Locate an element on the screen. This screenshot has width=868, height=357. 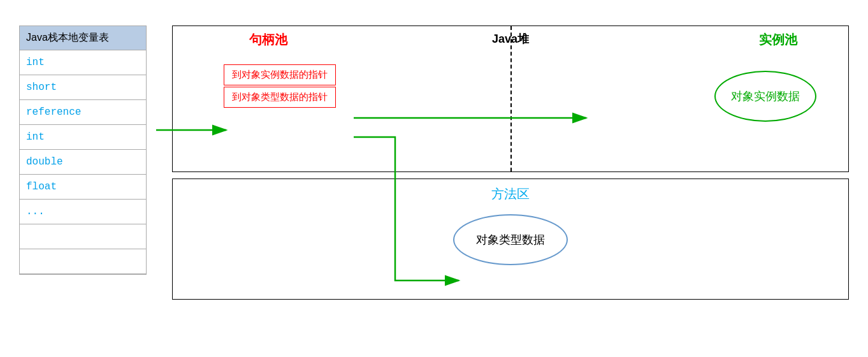
row-reference: reference is located at coordinates (83, 112).